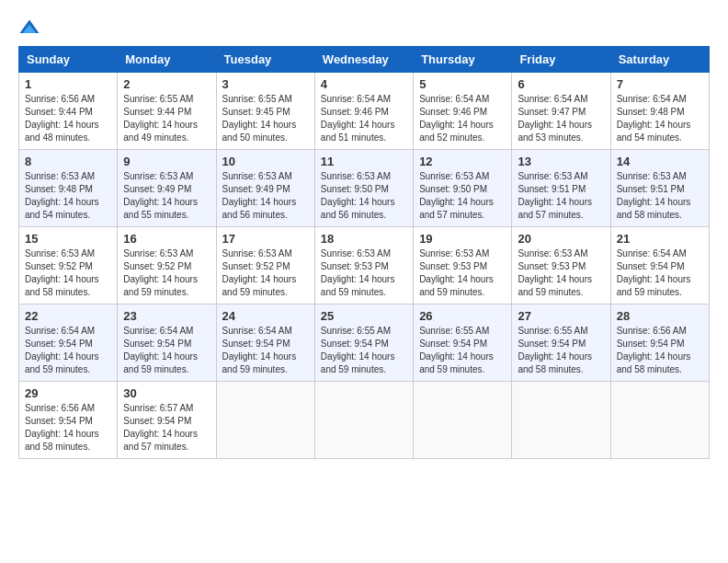  Describe the element at coordinates (266, 196) in the screenshot. I see `day-info: Sunrise: 6:53 AMSunset: 9:49 PMDaylight:…` at that location.